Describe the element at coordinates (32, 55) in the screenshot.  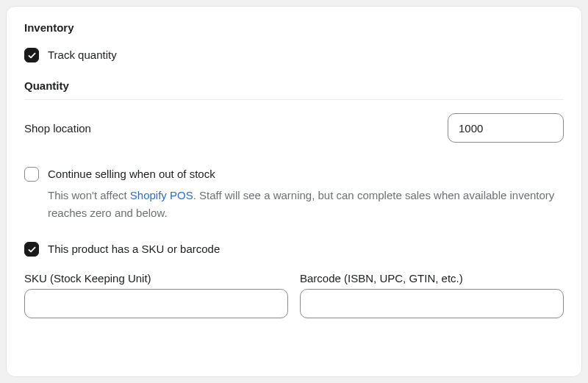
I see `track-quantity-checkbox` at that location.